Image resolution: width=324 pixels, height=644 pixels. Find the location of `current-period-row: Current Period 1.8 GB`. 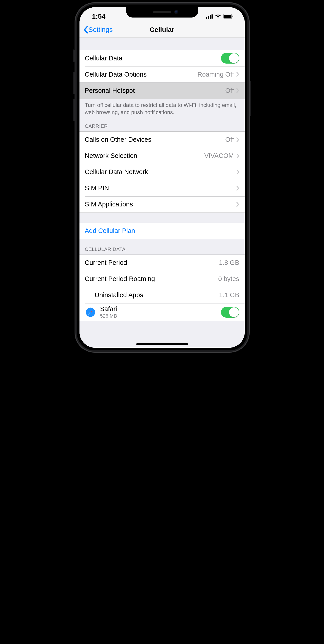

current-period-row: Current Period 1.8 GB is located at coordinates (162, 263).